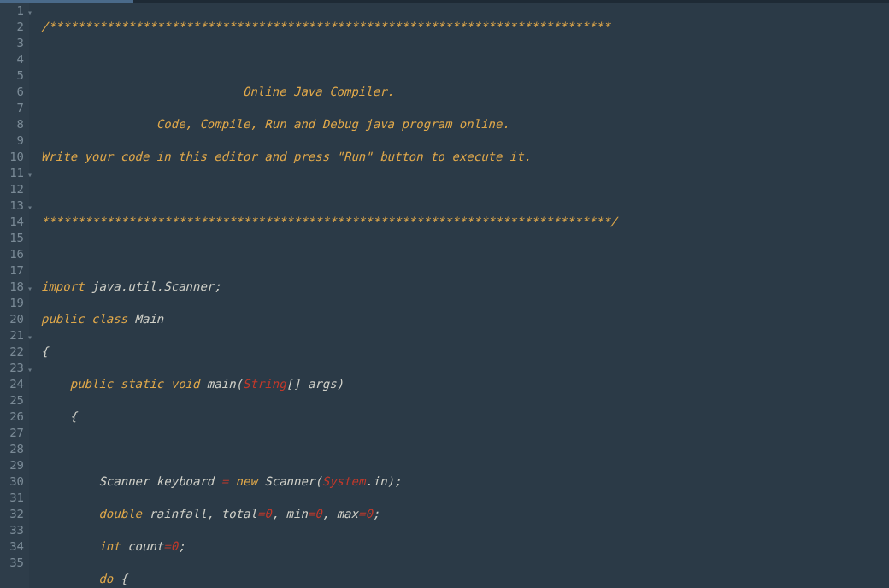  I want to click on line-number-gutter: 1 2 3 4 5 6 7 8 9 10 11 12 13 14 15 16 1…, so click(15, 296).